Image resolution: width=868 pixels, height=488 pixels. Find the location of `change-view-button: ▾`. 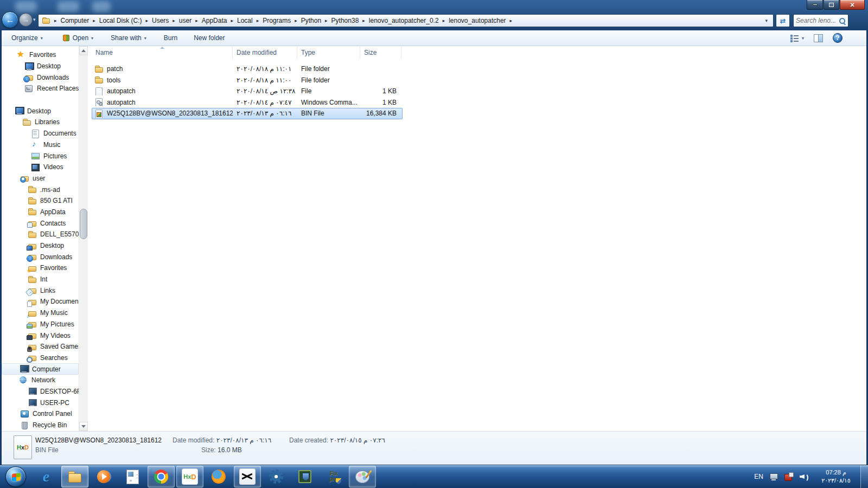

change-view-button: ▾ is located at coordinates (797, 38).